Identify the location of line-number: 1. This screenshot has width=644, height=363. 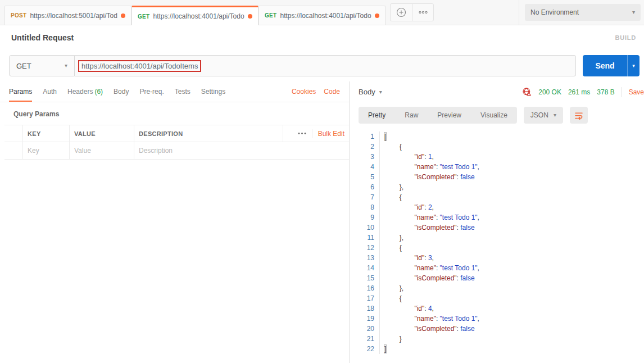
(365, 137).